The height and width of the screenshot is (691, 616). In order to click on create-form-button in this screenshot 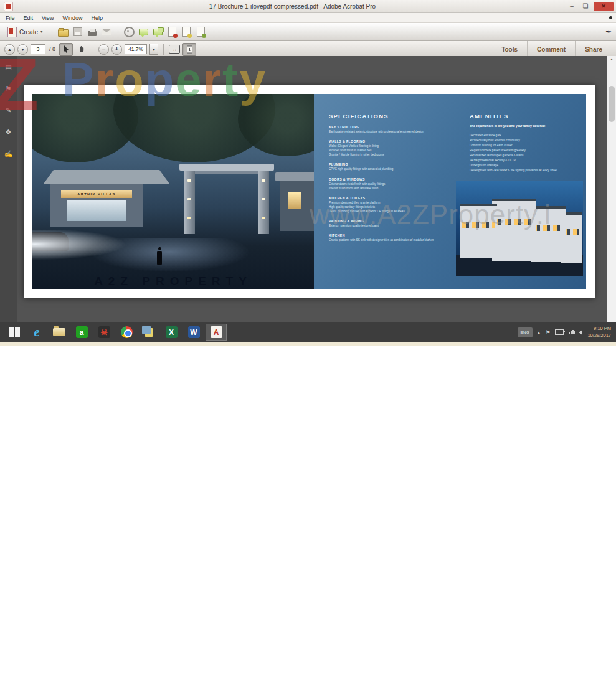, I will do `click(187, 32)`.